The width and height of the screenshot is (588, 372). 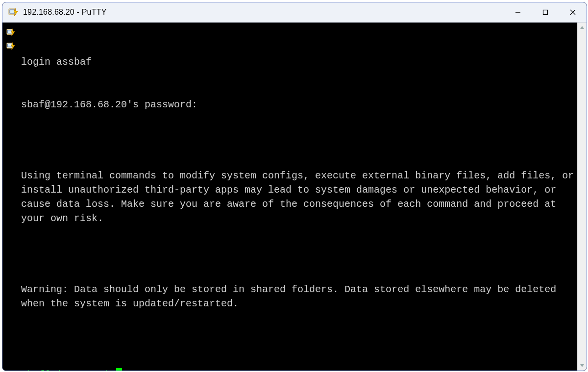 What do you see at coordinates (106, 370) in the screenshot?
I see `prompt-symbol: $` at bounding box center [106, 370].